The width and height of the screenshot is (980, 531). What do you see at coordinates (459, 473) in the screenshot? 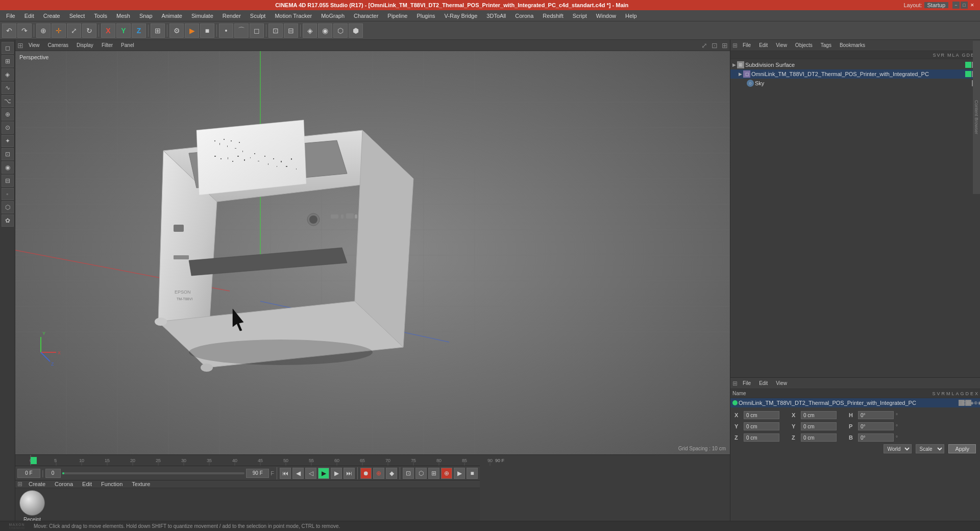
I see `motion-play-button: ▶` at bounding box center [459, 473].